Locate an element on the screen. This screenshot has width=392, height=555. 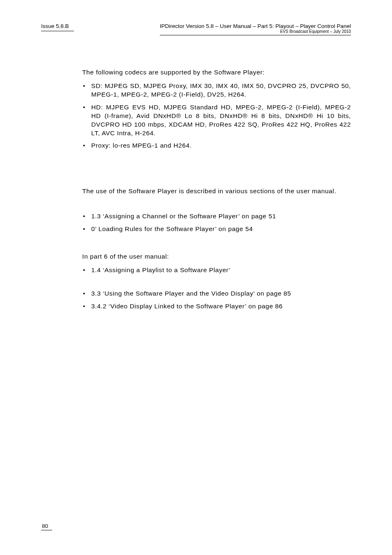
header-issue: Issue 5.8.B is located at coordinates (58, 27).